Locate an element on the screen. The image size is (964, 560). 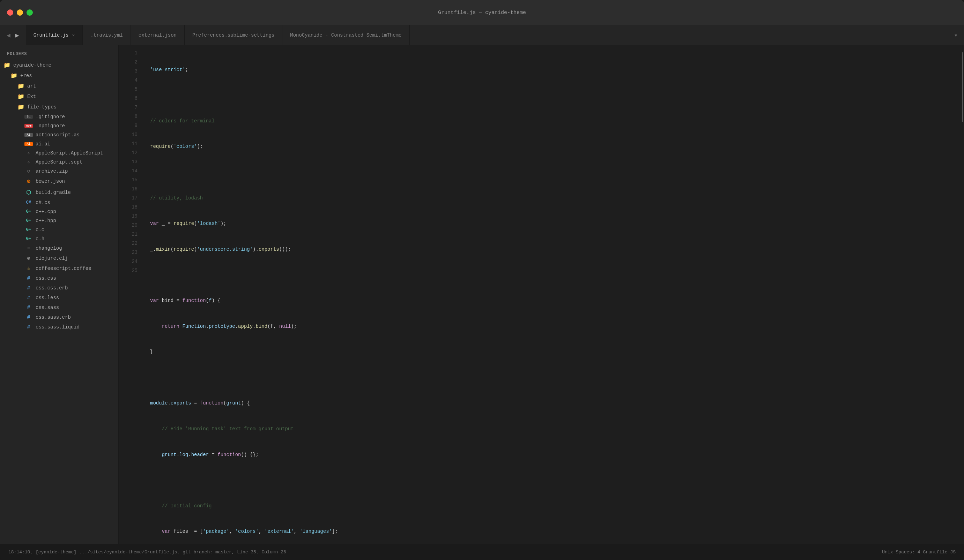
line-num-8: 8 is located at coordinates (131, 117).